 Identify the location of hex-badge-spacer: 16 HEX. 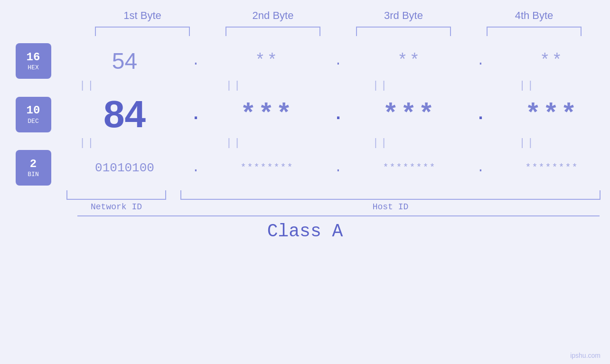
(33, 61).